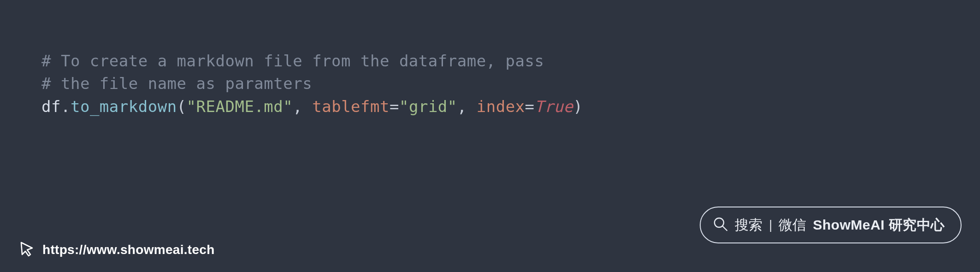  I want to click on code-comma-1: ,, so click(302, 106).